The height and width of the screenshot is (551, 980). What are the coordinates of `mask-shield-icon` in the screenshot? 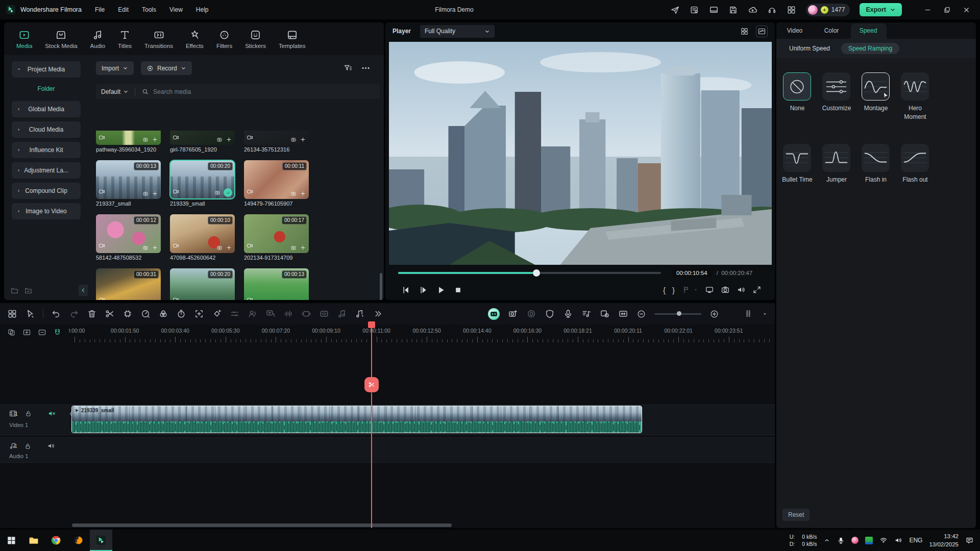 It's located at (550, 314).